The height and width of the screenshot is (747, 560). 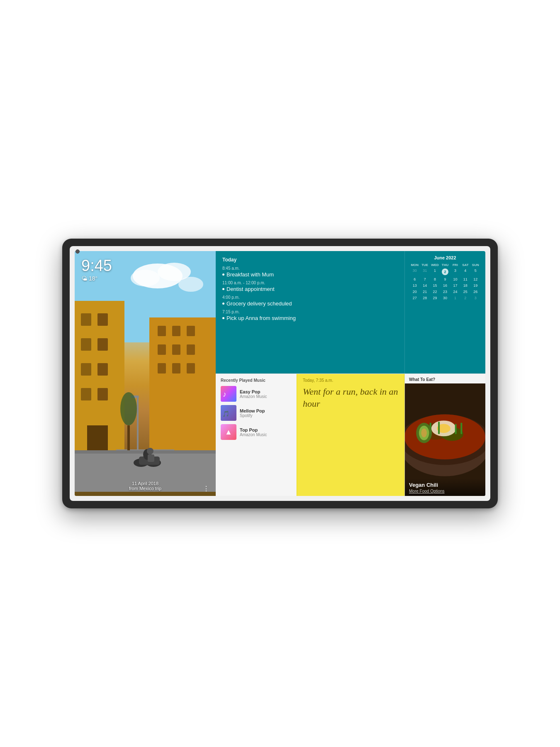 I want to click on food-name-overlay: Vegan Chili More Food Options, so click(x=445, y=487).